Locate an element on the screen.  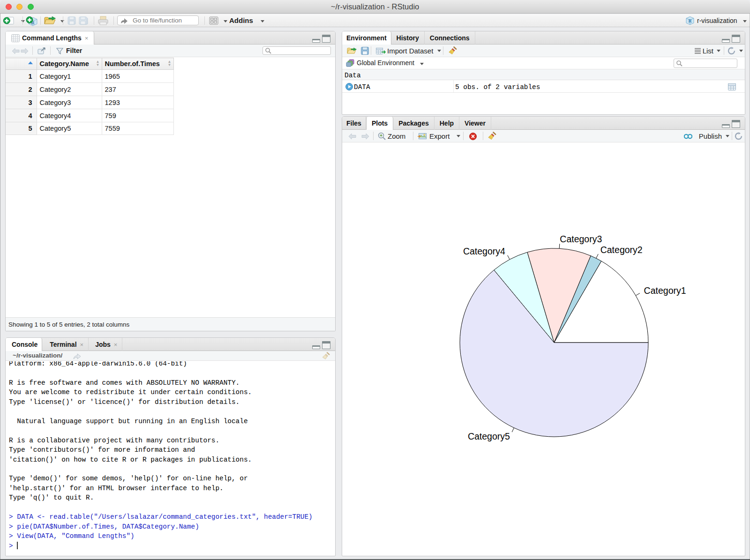
svg-text: Category1 is located at coordinates (665, 291).